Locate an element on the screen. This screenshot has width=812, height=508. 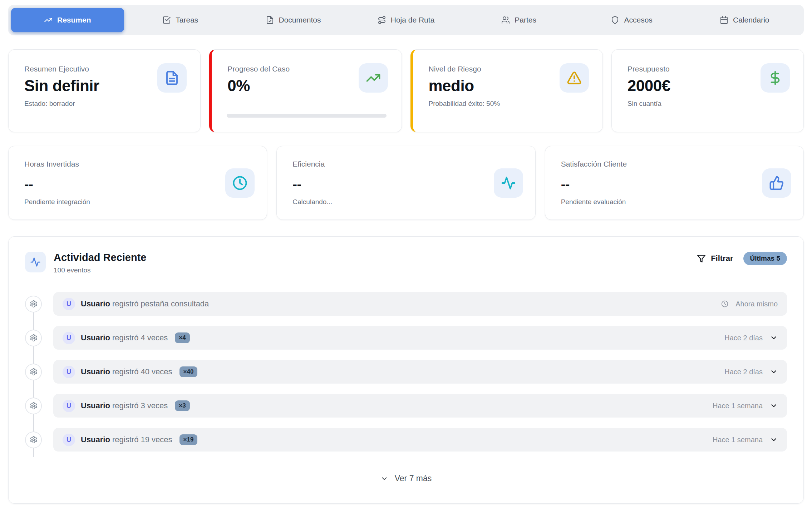
filter-label: Filtrar is located at coordinates (722, 258).